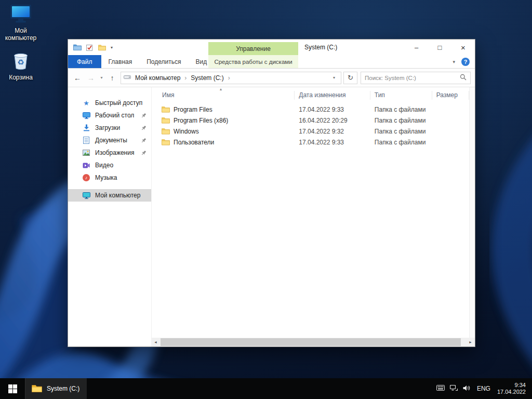  I want to click on tab-drive-tools: Средства работы с дисками, so click(254, 61).